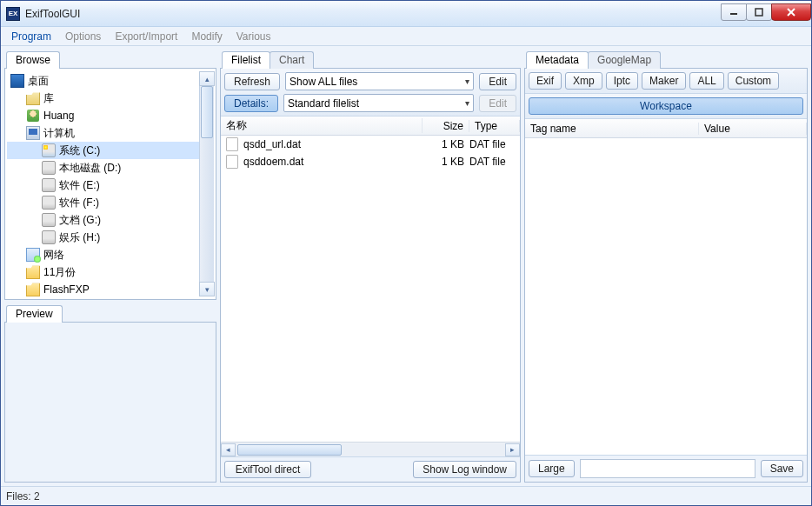 The image size is (812, 506). What do you see at coordinates (406, 14) in the screenshot?
I see `titlebar: EX ExifToolGUI` at bounding box center [406, 14].